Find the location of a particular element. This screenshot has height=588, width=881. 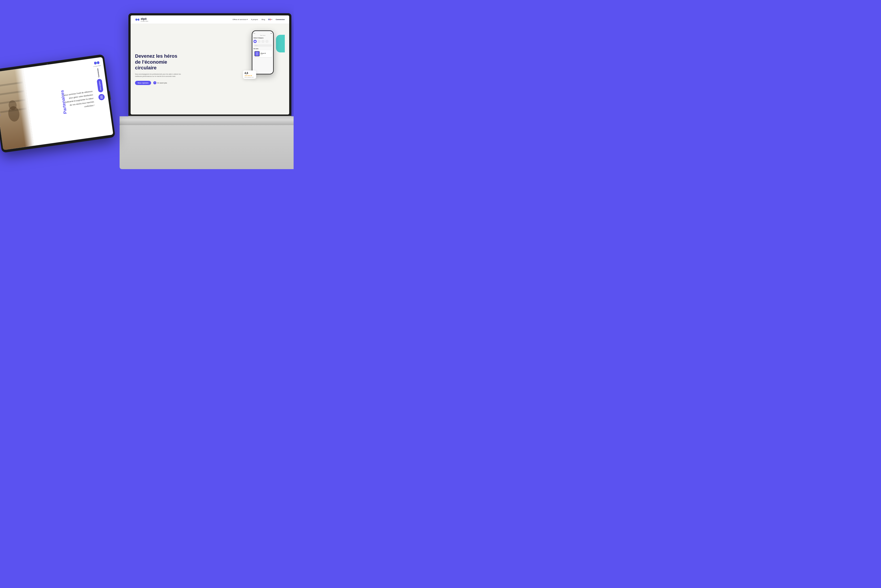

phone-location: Paris, France is located at coordinates (263, 35).